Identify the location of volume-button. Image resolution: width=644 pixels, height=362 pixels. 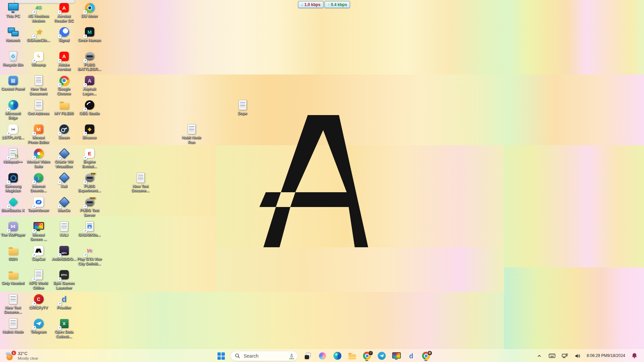
(578, 356).